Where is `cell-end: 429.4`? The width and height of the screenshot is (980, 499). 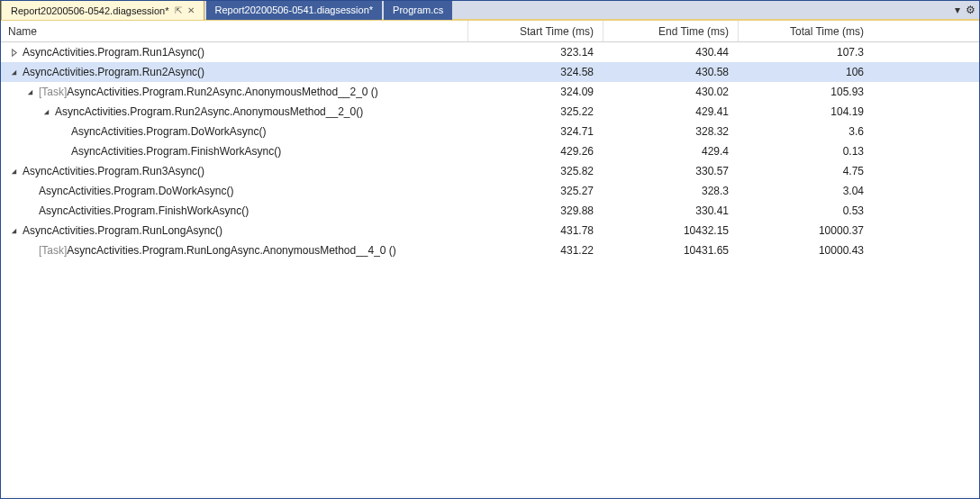
cell-end: 429.4 is located at coordinates (670, 151).